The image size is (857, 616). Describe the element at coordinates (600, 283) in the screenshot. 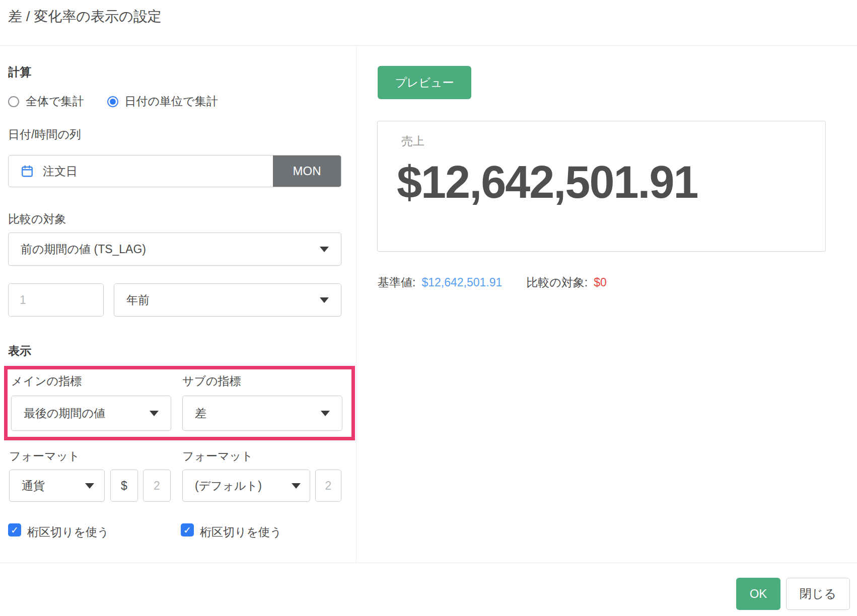

I see `compare-value: $0` at that location.